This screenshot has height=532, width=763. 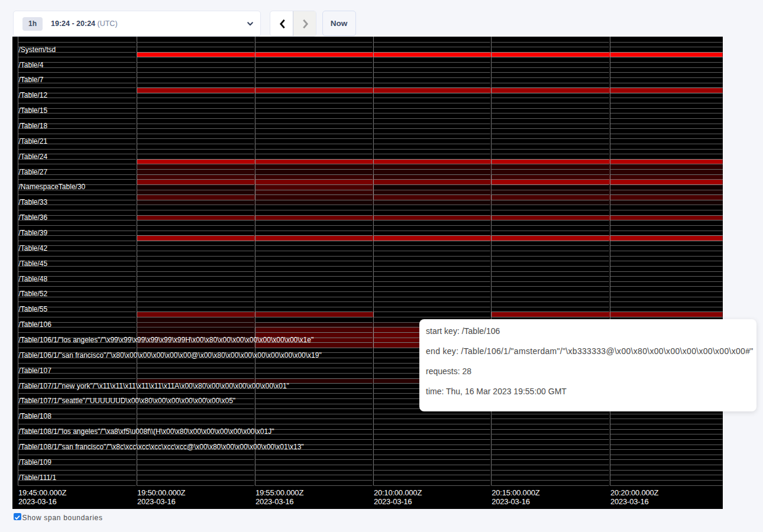 I want to click on svg-text:/Table/106/1/"los angeles"/"\x: /Table/106/1/"los angeles"/"\x99\x99\x99…, so click(x=167, y=339).